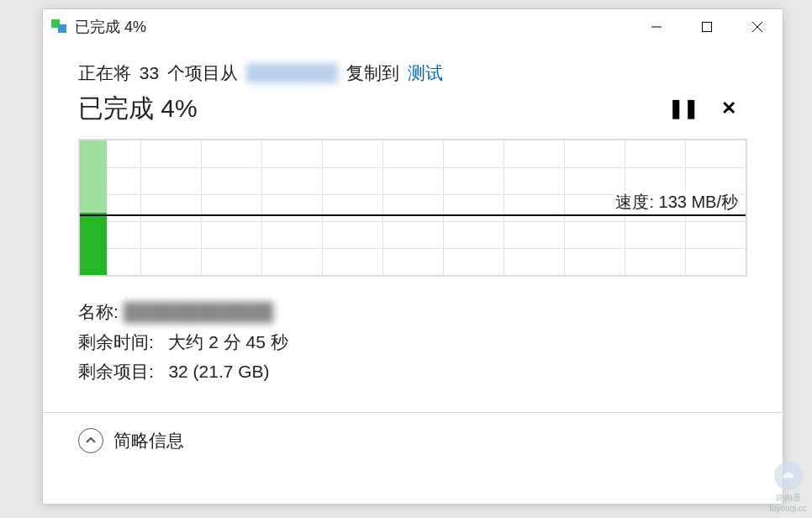 Image resolution: width=812 pixels, height=518 pixels. Describe the element at coordinates (413, 341) in the screenshot. I see `transfer-details: 名称: ████████████ 剩余时间: 大约 2 分 45 秒 剩余项目:…` at that location.